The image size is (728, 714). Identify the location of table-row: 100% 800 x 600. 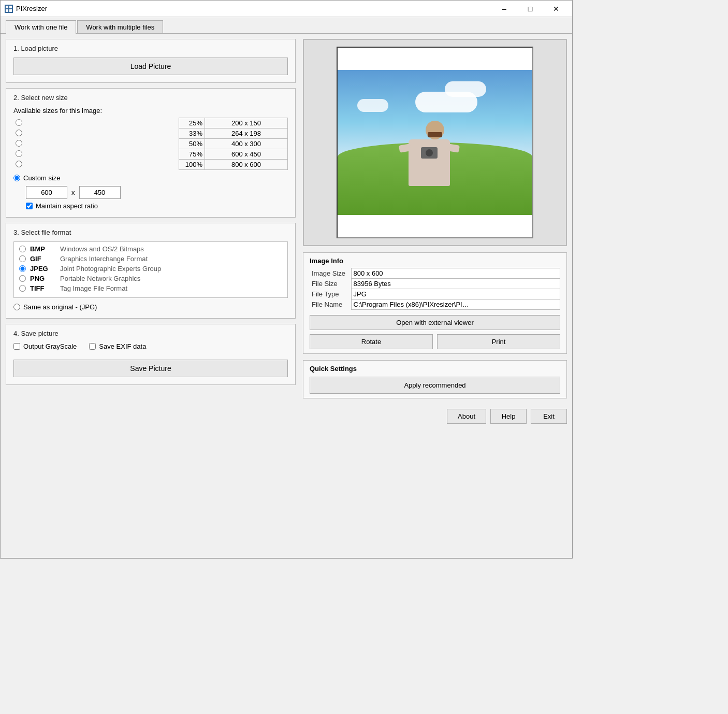
(151, 165).